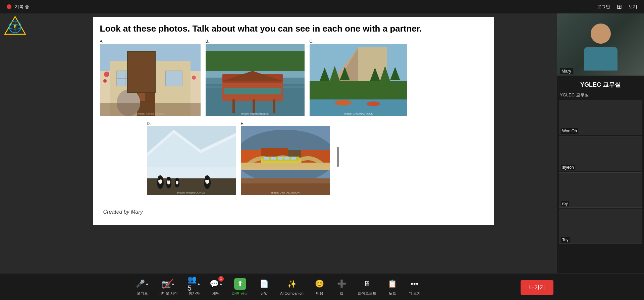  Describe the element at coordinates (358, 78) in the screenshot. I see `photo-item-c: C.` at that location.